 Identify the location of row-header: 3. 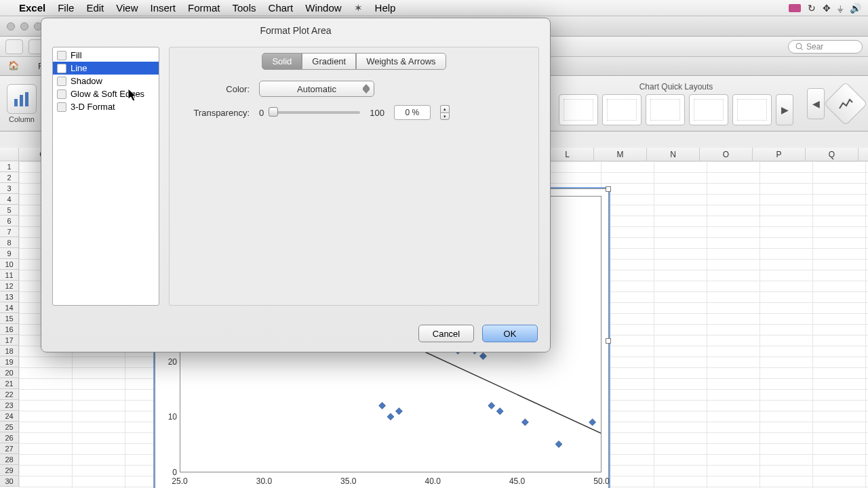
(9, 188).